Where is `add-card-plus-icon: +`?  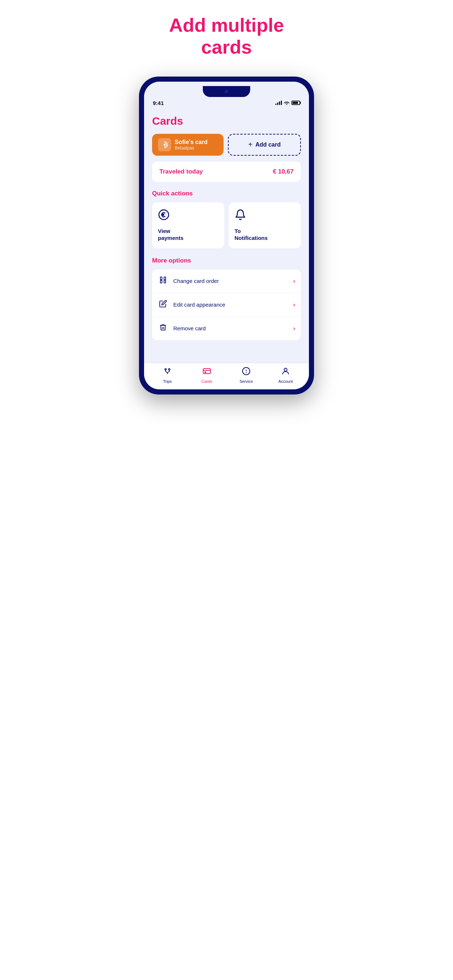 add-card-plus-icon: + is located at coordinates (250, 145).